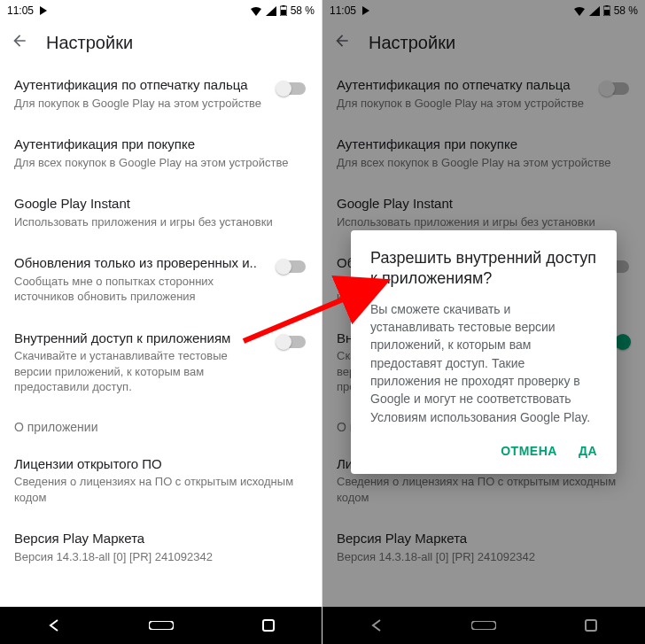 The image size is (645, 644). Describe the element at coordinates (140, 372) in the screenshot. I see `item-subtitle: Скачивайте и устанавливайте тестовые вер…` at that location.